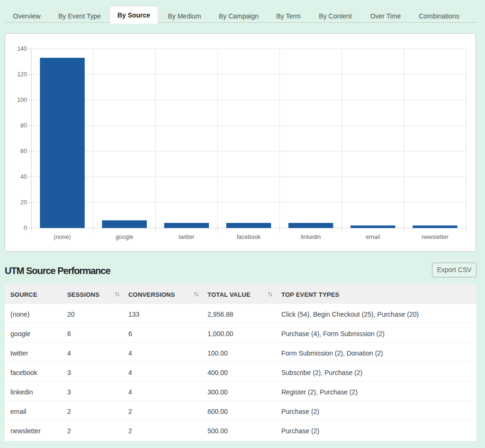  Describe the element at coordinates (373, 237) in the screenshot. I see `svg-text: email` at that location.